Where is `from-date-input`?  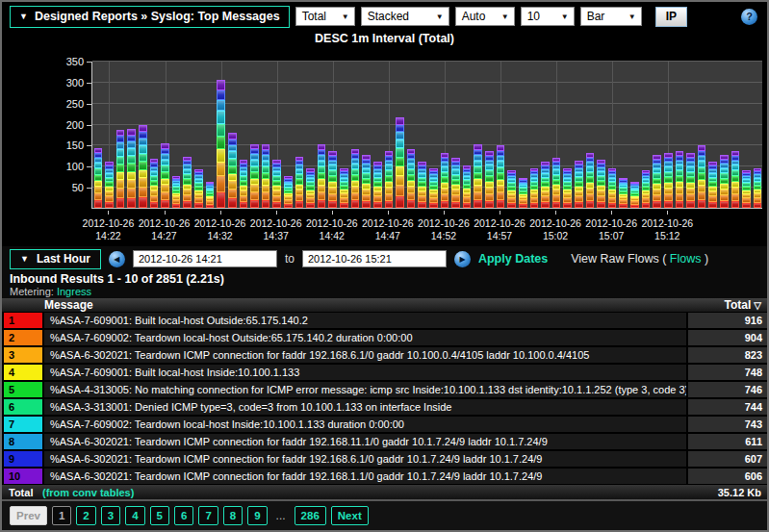
from-date-input is located at coordinates (205, 259).